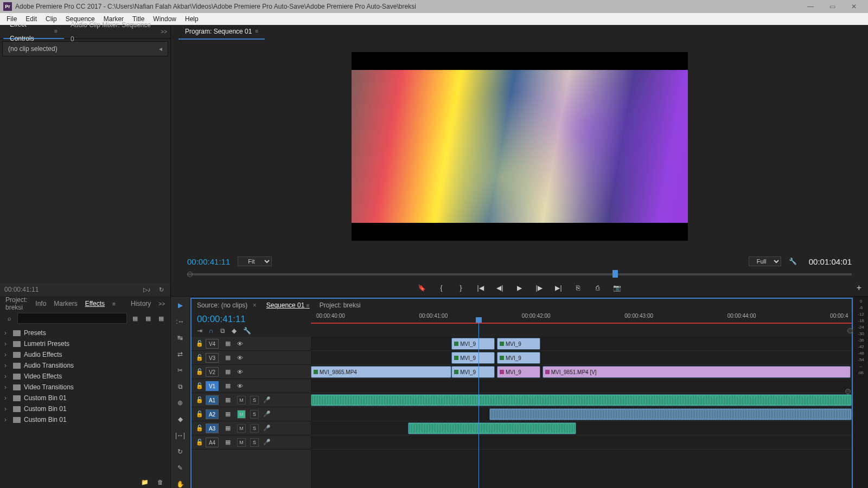 The height and width of the screenshot is (488, 868). I want to click on panel-overflow-icon: >>, so click(162, 304).